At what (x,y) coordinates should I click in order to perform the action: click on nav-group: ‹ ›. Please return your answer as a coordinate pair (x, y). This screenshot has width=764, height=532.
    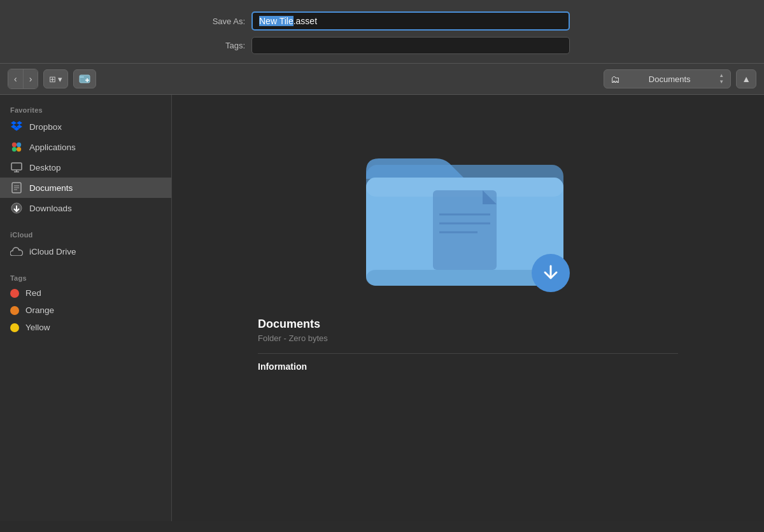
    Looking at the image, I should click on (23, 79).